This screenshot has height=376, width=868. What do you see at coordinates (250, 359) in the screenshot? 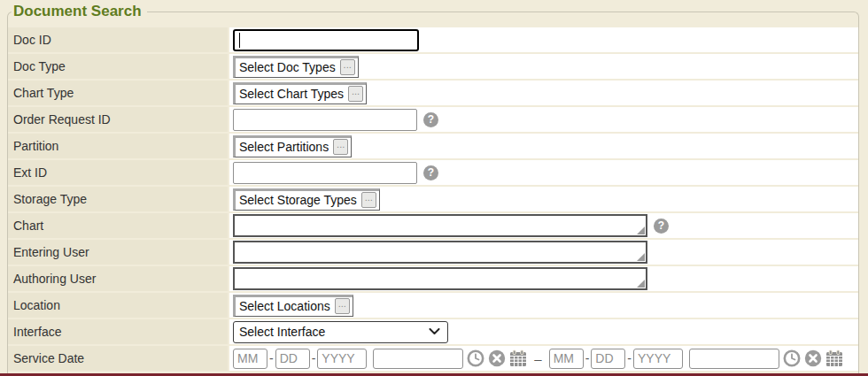
I see `from-month-input` at bounding box center [250, 359].